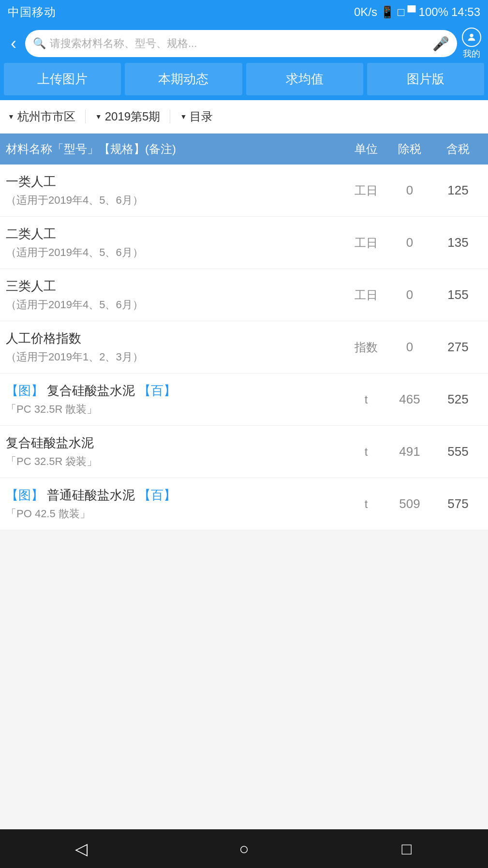 This screenshot has height=868, width=488. What do you see at coordinates (426, 79) in the screenshot?
I see `photo-version-button: 图片版` at bounding box center [426, 79].